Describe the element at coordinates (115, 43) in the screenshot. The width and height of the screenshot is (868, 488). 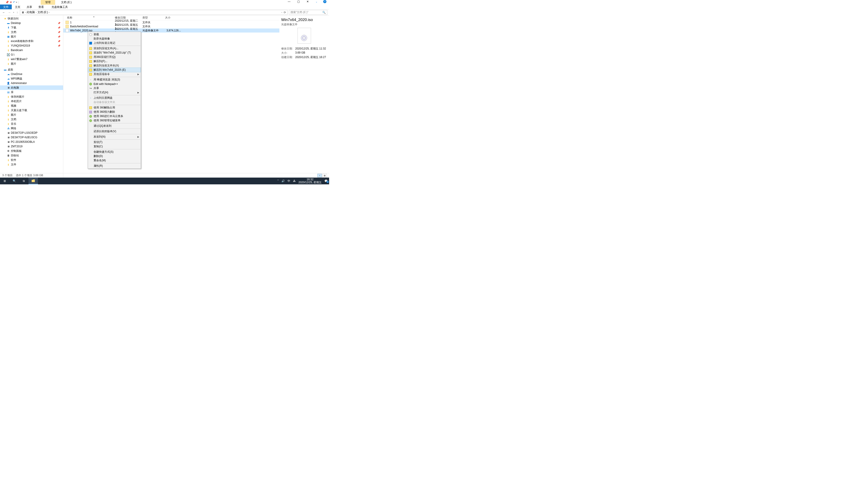
I see `menu-item: 上传到有道云笔记` at that location.